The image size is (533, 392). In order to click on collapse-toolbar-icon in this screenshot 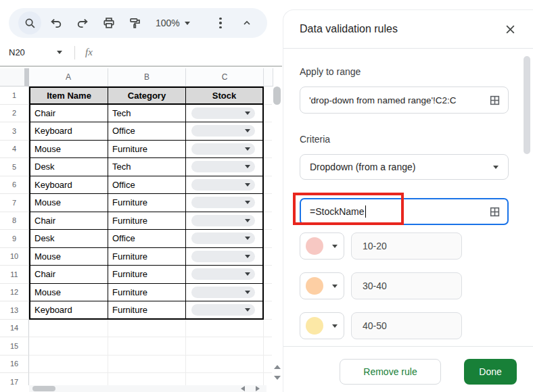, I will do `click(247, 23)`.